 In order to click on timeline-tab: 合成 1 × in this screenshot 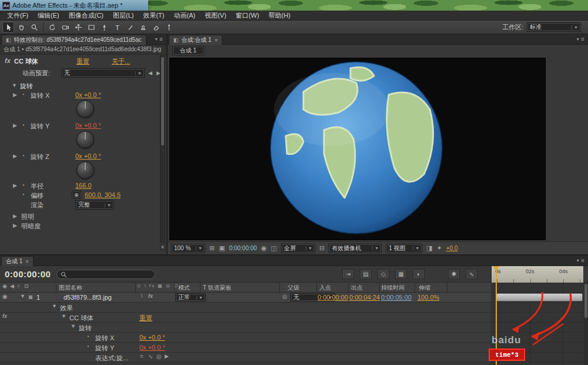, I will do `click(18, 261)`.